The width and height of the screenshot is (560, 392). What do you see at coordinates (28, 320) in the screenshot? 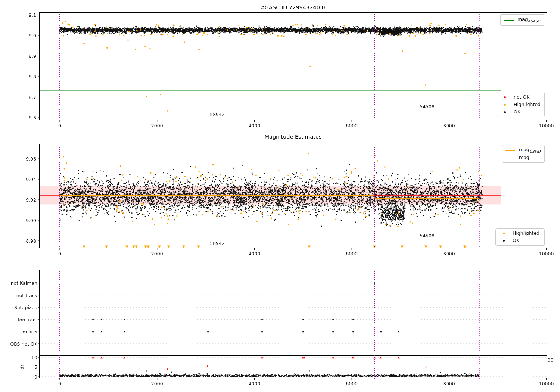
I see `flag-category-label: Ion. rad.` at bounding box center [28, 320].